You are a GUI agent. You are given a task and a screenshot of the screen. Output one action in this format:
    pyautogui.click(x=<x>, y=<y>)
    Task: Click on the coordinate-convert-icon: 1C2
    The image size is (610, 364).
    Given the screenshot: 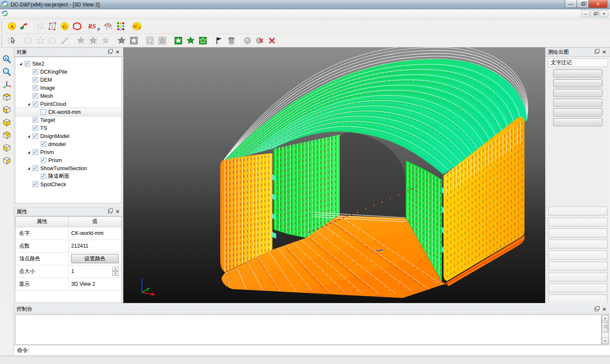 What is the action you would take?
    pyautogui.click(x=136, y=26)
    